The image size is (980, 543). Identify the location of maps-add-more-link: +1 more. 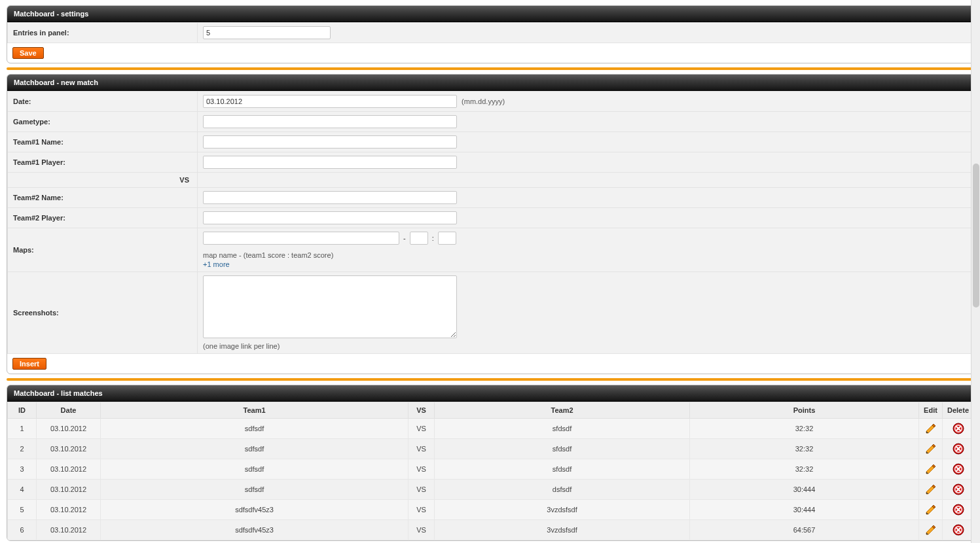
(216, 264).